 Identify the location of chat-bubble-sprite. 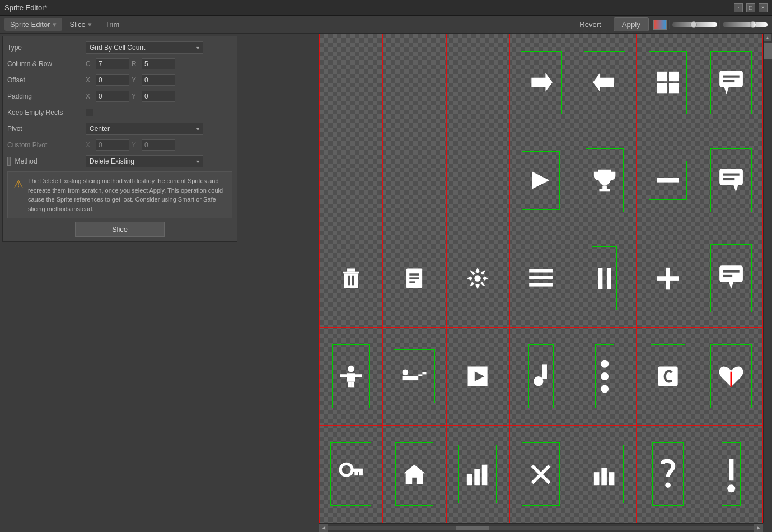
(731, 278).